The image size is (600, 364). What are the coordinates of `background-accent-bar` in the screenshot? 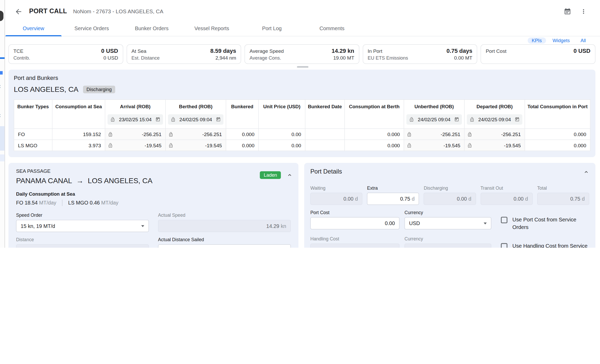 It's located at (3, 58).